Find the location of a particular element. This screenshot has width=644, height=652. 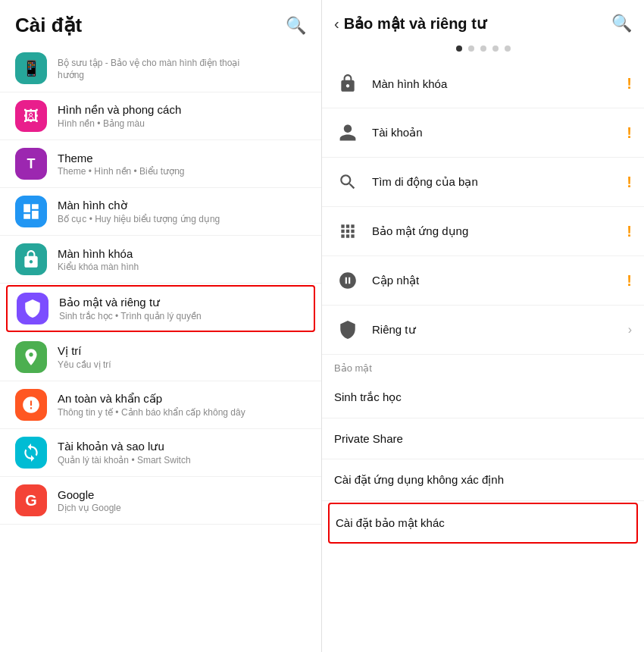

right-item-lock-screen: Màn hình khóa ! is located at coordinates (483, 83).